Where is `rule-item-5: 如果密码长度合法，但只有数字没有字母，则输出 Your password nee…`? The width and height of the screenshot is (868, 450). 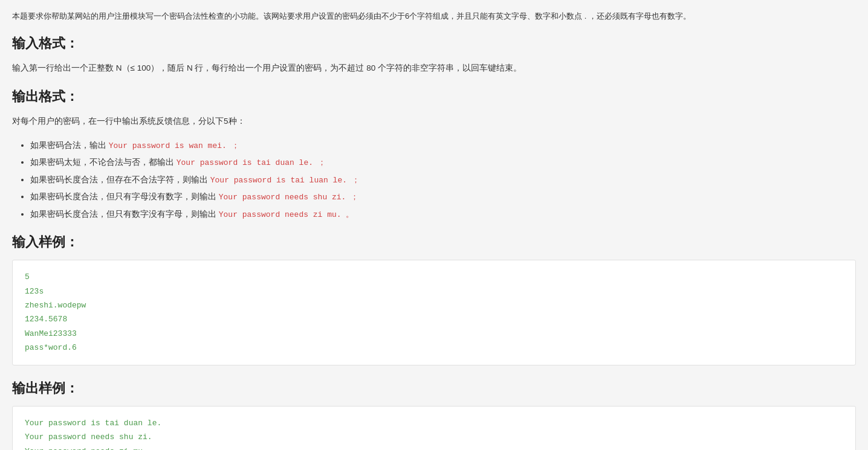 rule-item-5: 如果密码长度合法，但只有数字没有字母，则输出 Your password nee… is located at coordinates (443, 214).